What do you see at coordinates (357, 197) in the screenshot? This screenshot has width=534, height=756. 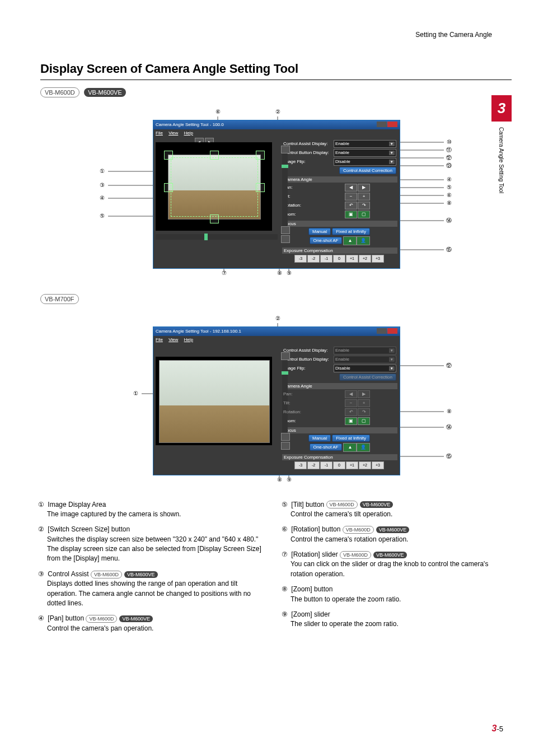 I see `tilt-buttons: −+` at bounding box center [357, 197].